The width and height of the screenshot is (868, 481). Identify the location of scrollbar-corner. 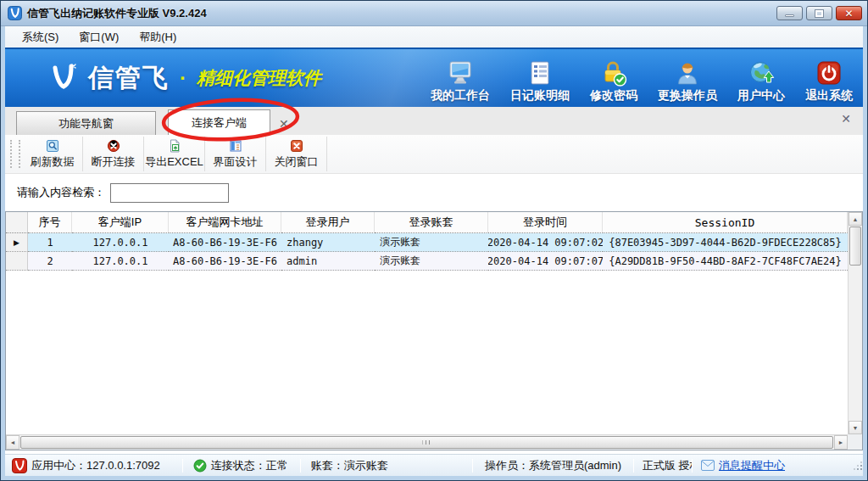
(854, 442).